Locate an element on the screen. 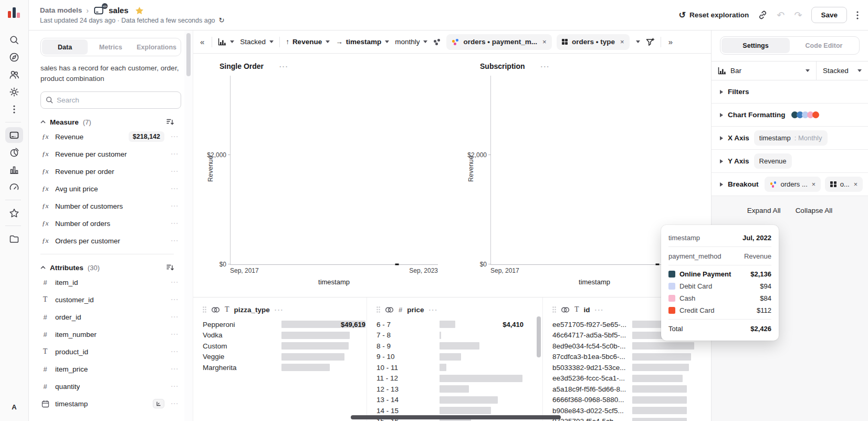 This screenshot has width=868, height=421. collapse-panel-icon: « is located at coordinates (202, 42).